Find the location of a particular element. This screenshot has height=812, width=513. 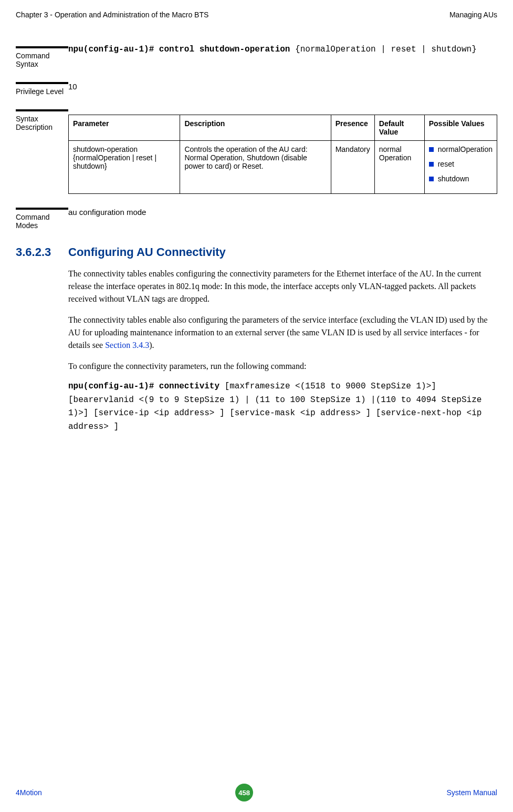

page-header: Chapter 3 - Operation and Administration… is located at coordinates (256, 16).